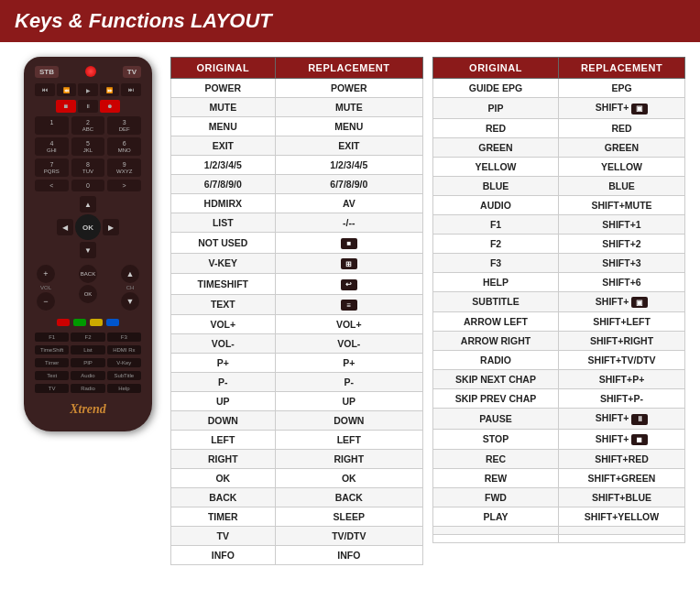 The width and height of the screenshot is (700, 611). I want to click on table-row: LIST -/--, so click(297, 224).